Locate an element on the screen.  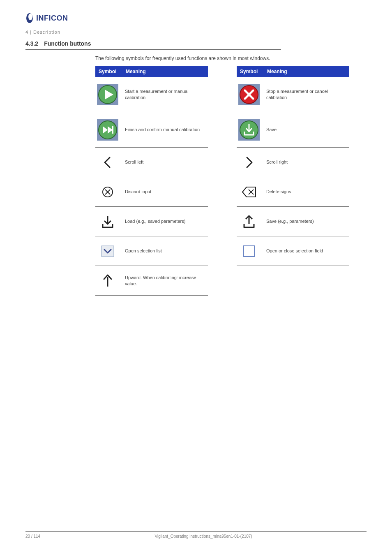
cancel-icon is located at coordinates (249, 95).